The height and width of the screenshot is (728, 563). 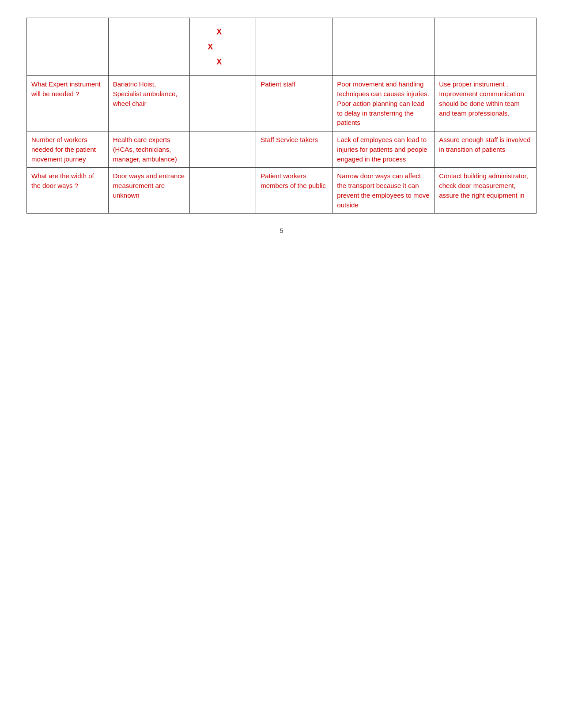 I want to click on r3-c6-text: Assure enough staff is involved in trans…, so click(x=485, y=145).